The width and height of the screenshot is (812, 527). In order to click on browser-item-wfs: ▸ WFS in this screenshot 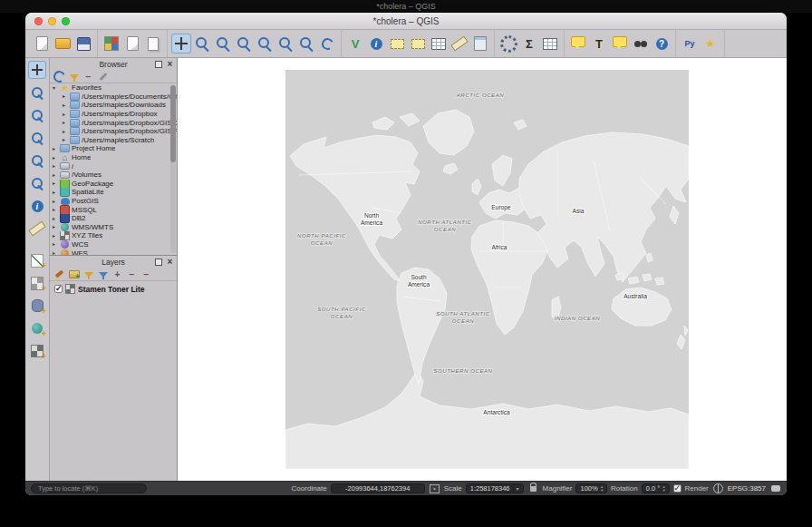, I will do `click(113, 252)`.